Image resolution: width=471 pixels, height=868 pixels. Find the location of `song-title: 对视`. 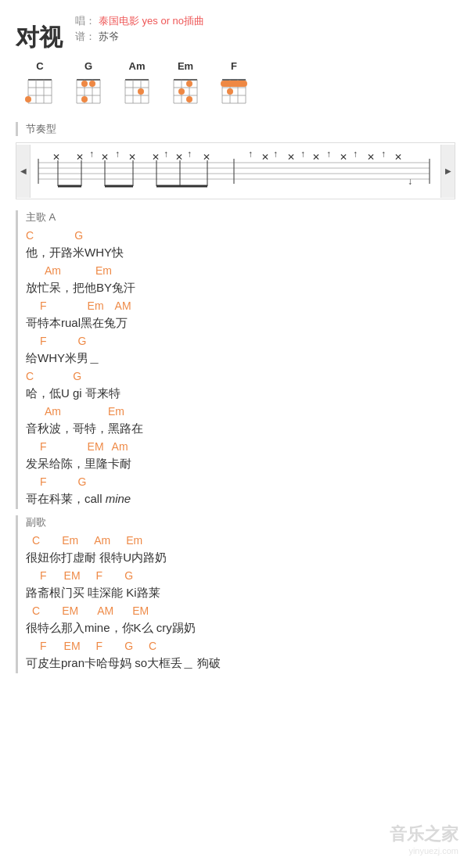

song-title: 对视 is located at coordinates (39, 38).